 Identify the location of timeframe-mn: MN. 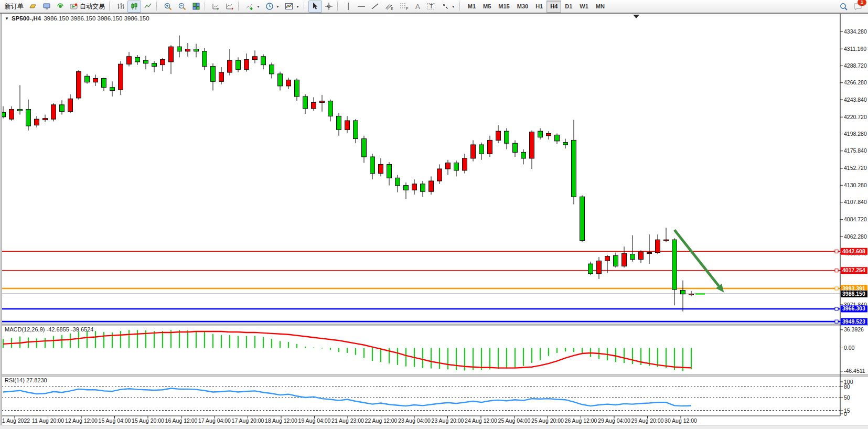
(600, 6).